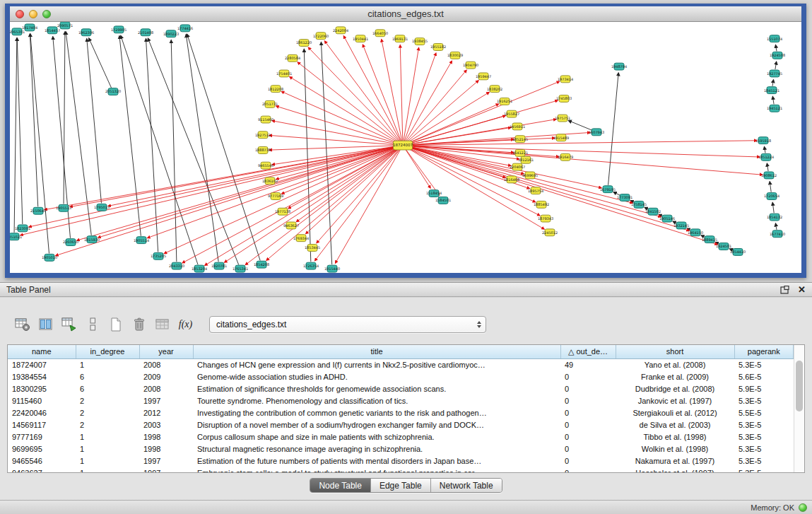 The height and width of the screenshot is (514, 812). What do you see at coordinates (107, 352) in the screenshot?
I see `column-header-in-degree: in_degree` at bounding box center [107, 352].